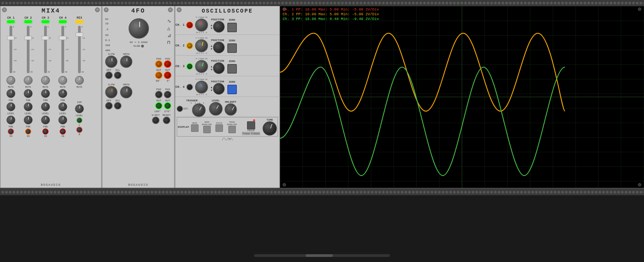  Describe the element at coordinates (79, 80) in the screenshot. I see `mix4-mix-mute-knob` at that location.